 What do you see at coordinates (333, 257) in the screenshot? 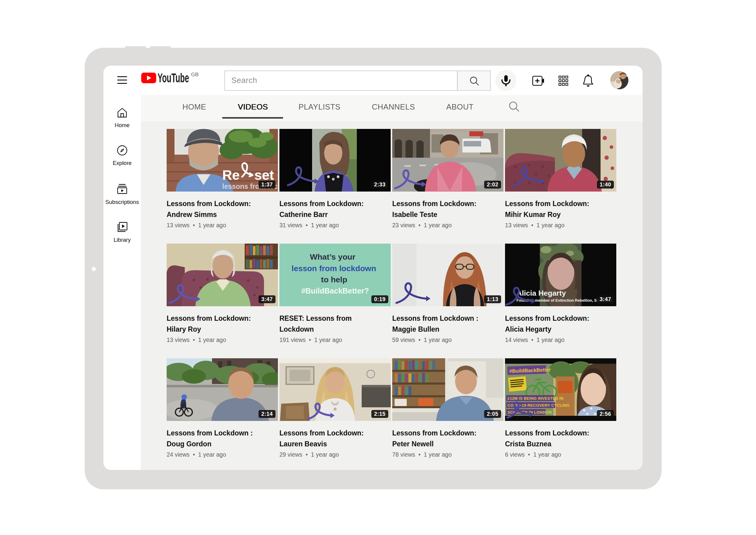
I see `svg-text: What’s your` at bounding box center [333, 257].